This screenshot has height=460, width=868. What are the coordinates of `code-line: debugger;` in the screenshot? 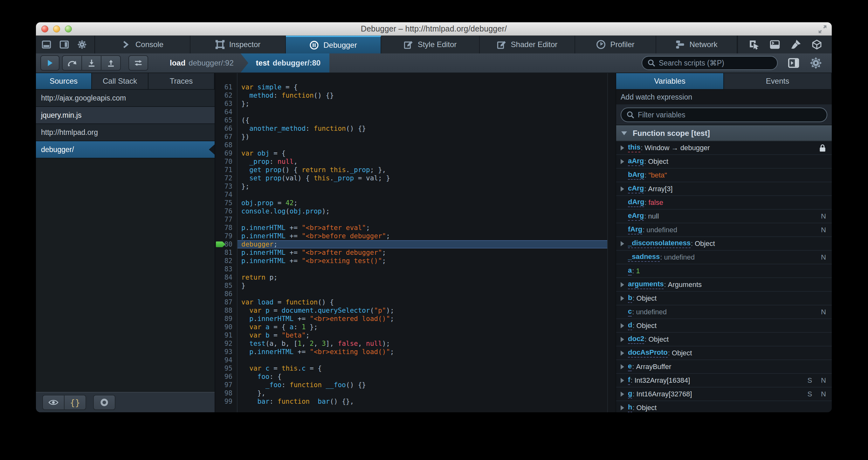 It's located at (423, 244).